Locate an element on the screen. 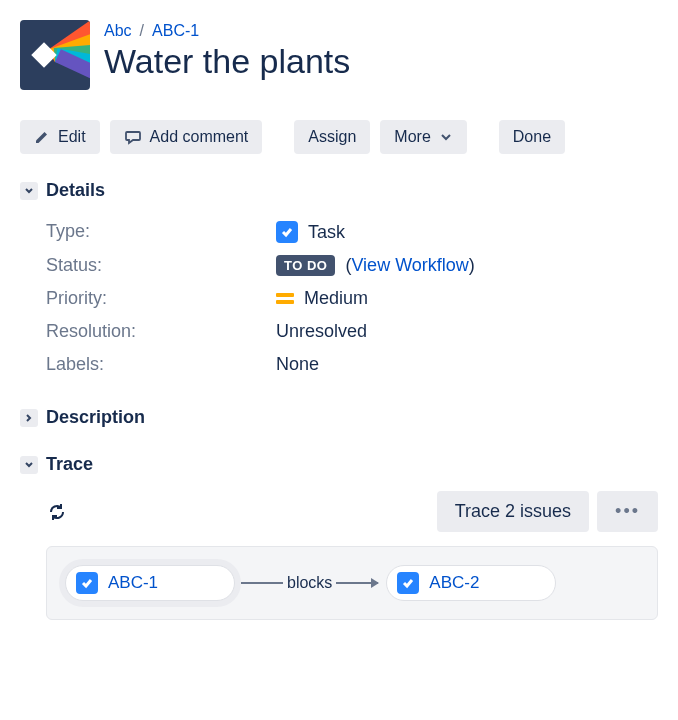 The height and width of the screenshot is (720, 678). chevron-right-icon is located at coordinates (29, 418).